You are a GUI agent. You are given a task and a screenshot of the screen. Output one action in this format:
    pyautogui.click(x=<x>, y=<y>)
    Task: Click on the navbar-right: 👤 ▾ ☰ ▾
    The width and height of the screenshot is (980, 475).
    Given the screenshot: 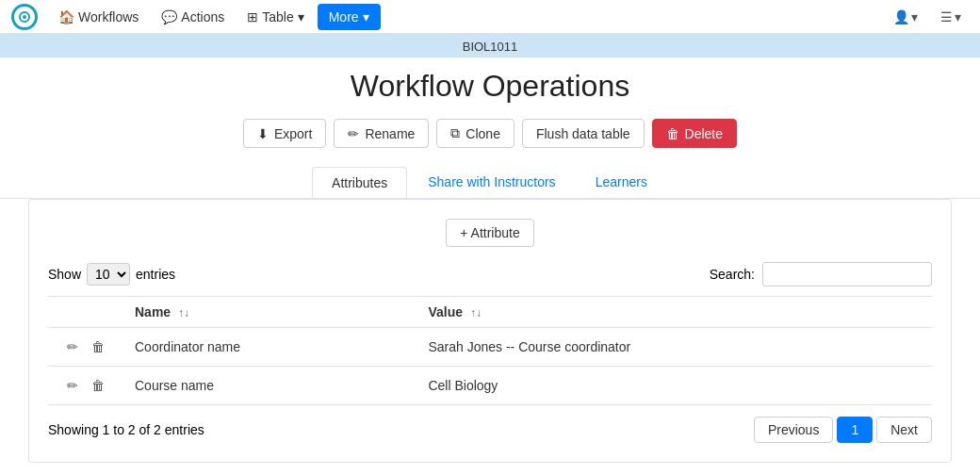 What is the action you would take?
    pyautogui.click(x=927, y=17)
    